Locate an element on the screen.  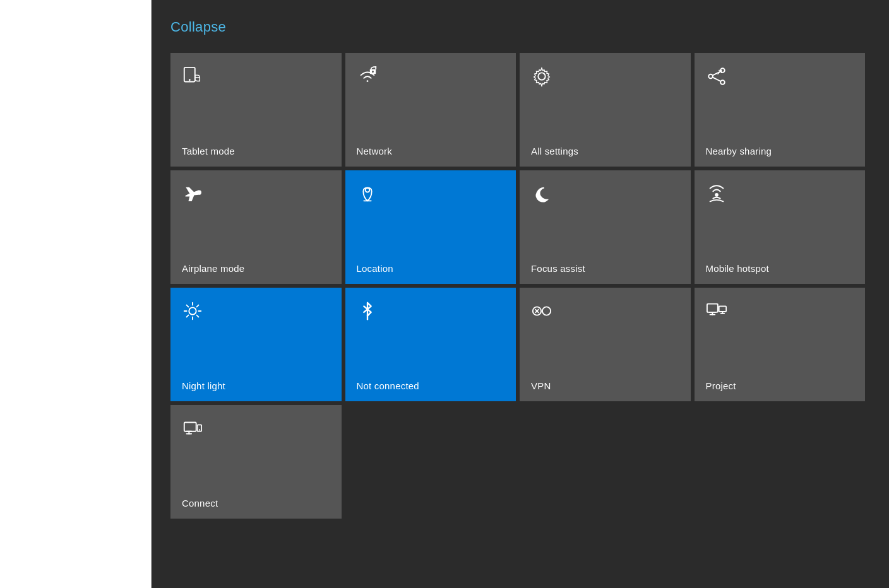
night-light-label: Night light is located at coordinates (256, 386).